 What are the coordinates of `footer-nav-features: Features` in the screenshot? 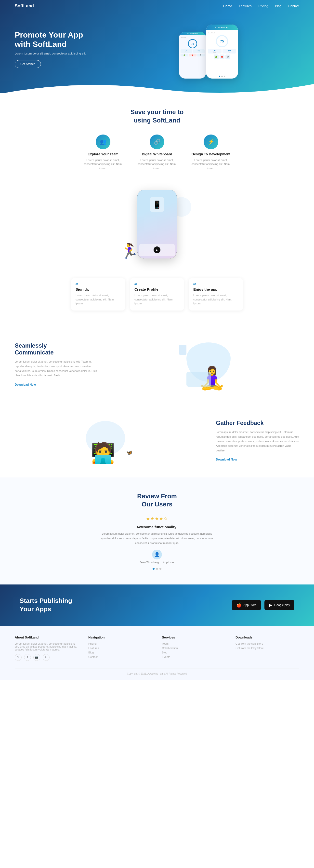 It's located at (120, 648).